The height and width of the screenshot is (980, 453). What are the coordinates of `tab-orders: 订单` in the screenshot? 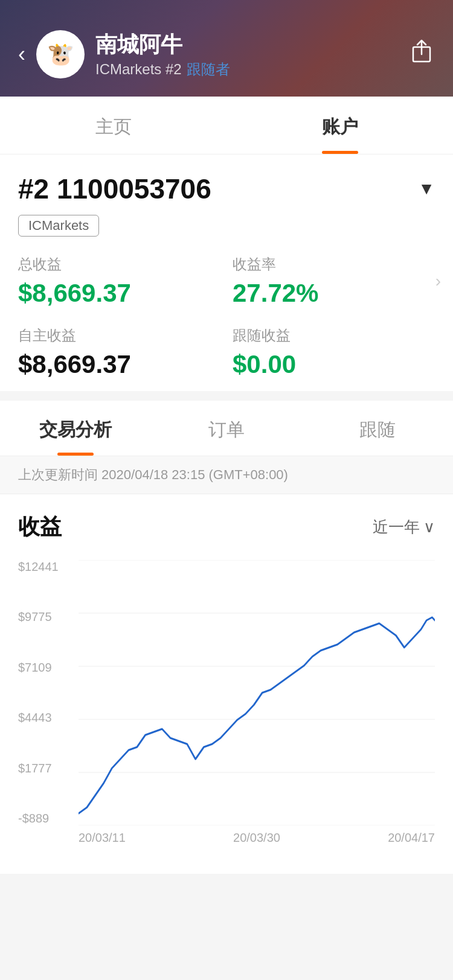 It's located at (226, 428).